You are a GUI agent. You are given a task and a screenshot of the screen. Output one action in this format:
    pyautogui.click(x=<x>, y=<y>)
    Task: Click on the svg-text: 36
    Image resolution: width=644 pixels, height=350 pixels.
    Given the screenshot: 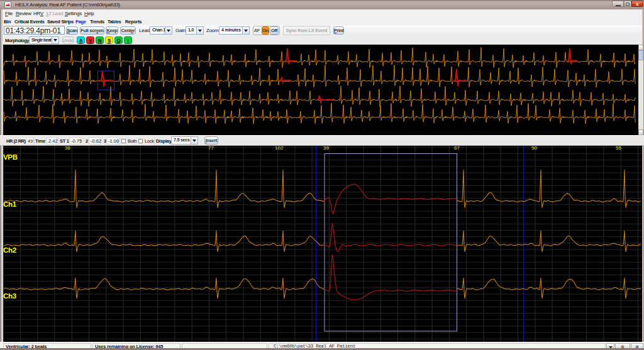 What is the action you would take?
    pyautogui.click(x=68, y=148)
    